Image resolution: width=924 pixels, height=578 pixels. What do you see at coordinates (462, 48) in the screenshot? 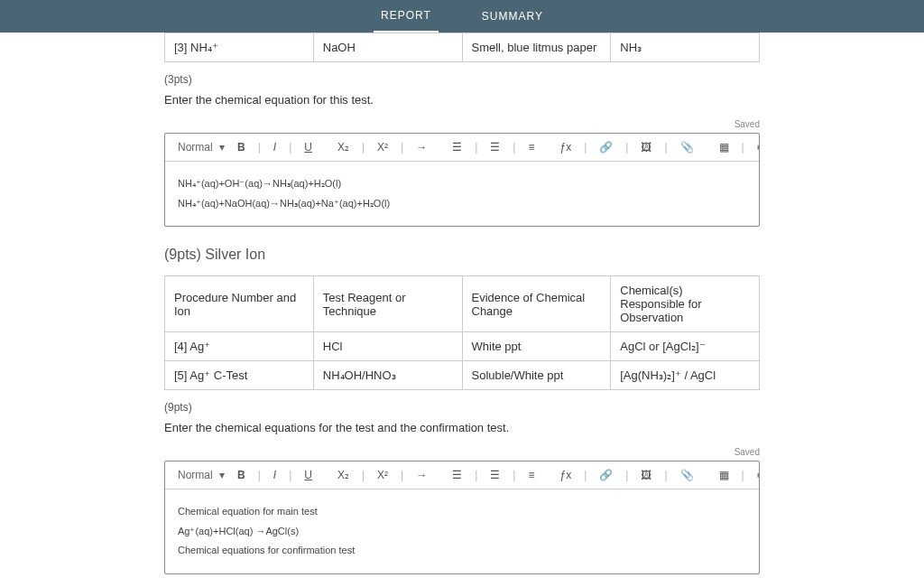
I see `table-row: [3] NH₄⁺ NaOH Smell, blue litmus paper N…` at bounding box center [462, 48].